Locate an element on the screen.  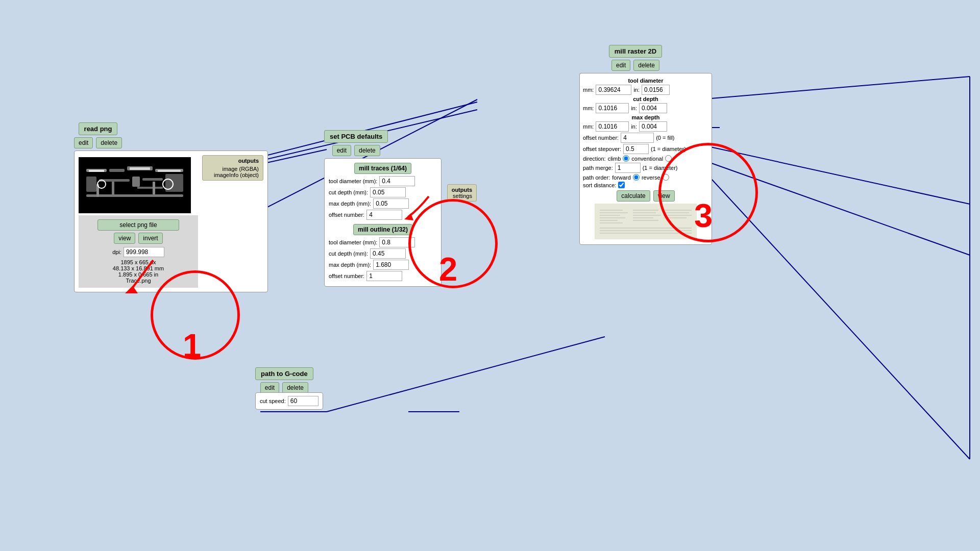
offset-num-label: offset number: is located at coordinates (601, 138).